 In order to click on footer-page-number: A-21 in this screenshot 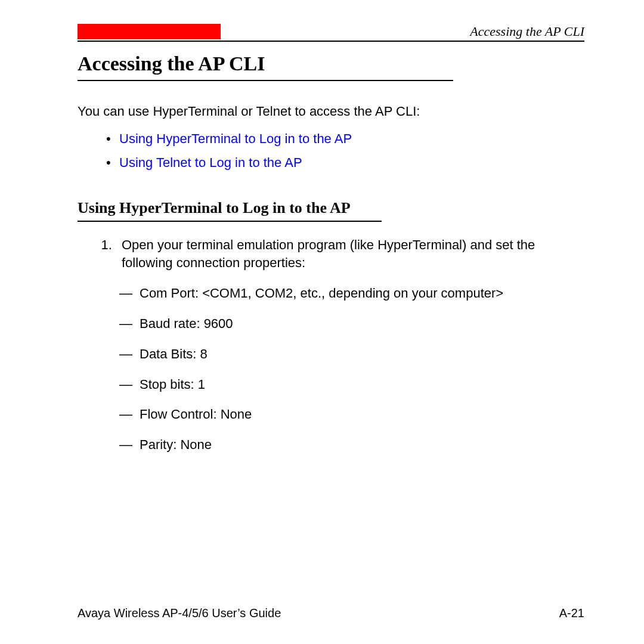, I will do `click(572, 613)`.